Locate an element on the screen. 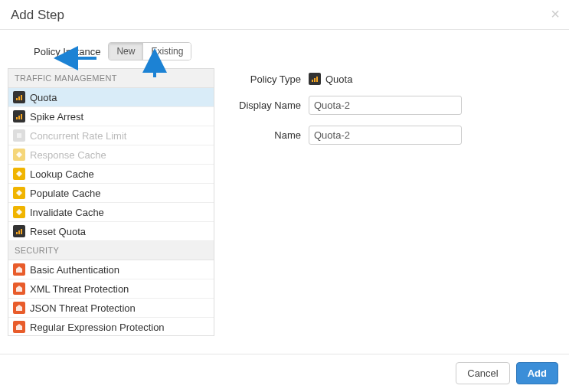 This screenshot has height=392, width=569. policy-type-row: Policy Type Quota is located at coordinates (395, 79).